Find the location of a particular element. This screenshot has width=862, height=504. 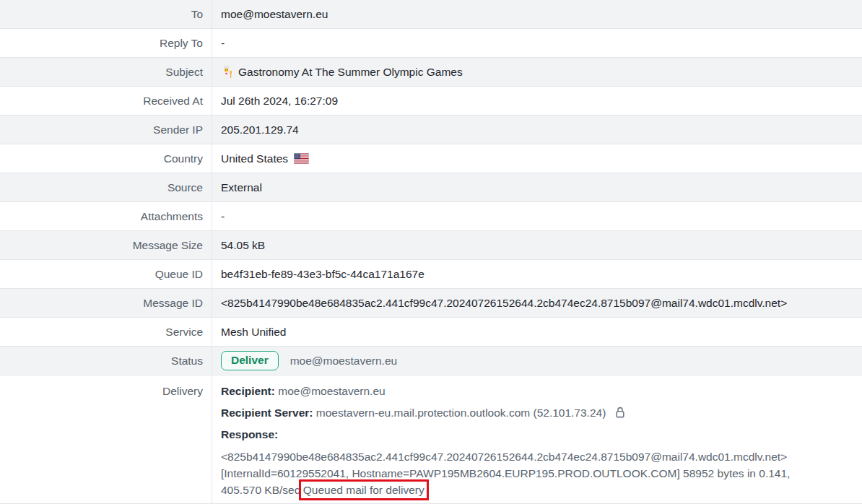

delivery-recipient-server-label: Recipient Server: is located at coordinates (267, 413).